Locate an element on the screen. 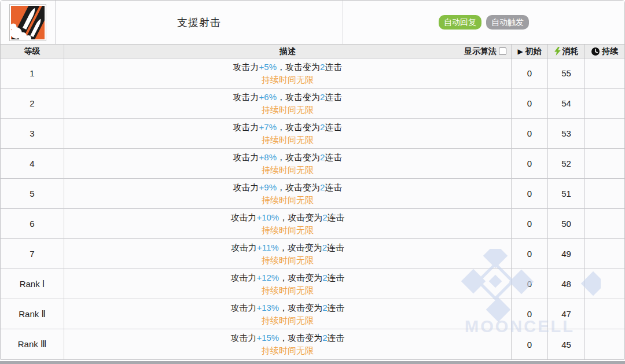  atk-value: +7% is located at coordinates (268, 127).